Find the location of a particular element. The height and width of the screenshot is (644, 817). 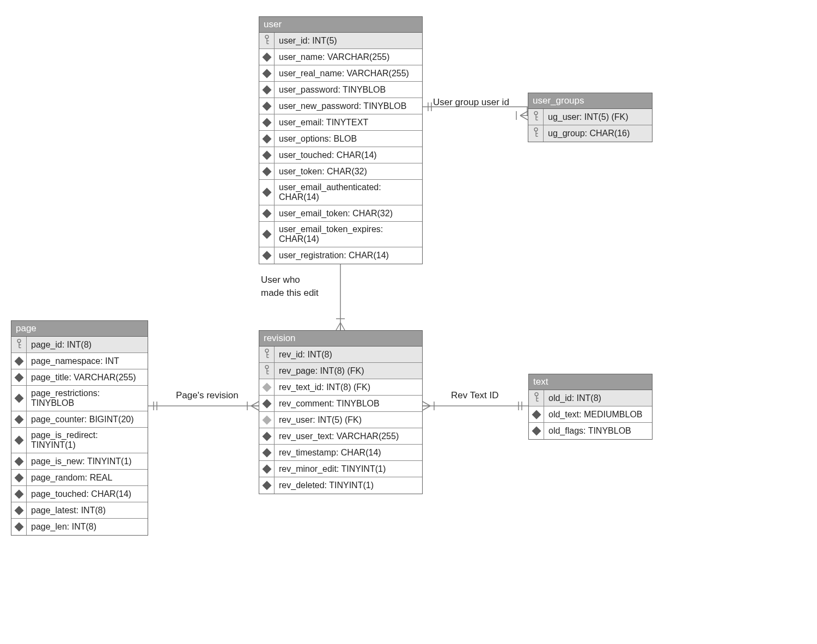

field-label: old_text: MEDIUMBLOB is located at coordinates (598, 414).